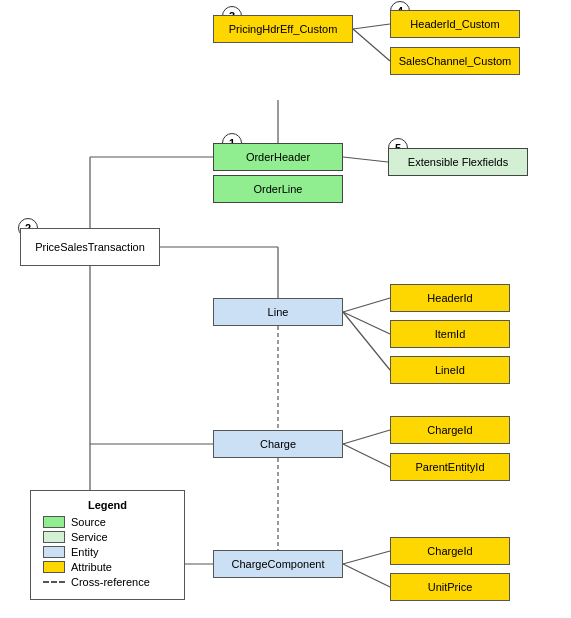  Describe the element at coordinates (108, 567) in the screenshot. I see `legend-attribute-row: Attribute` at that location.